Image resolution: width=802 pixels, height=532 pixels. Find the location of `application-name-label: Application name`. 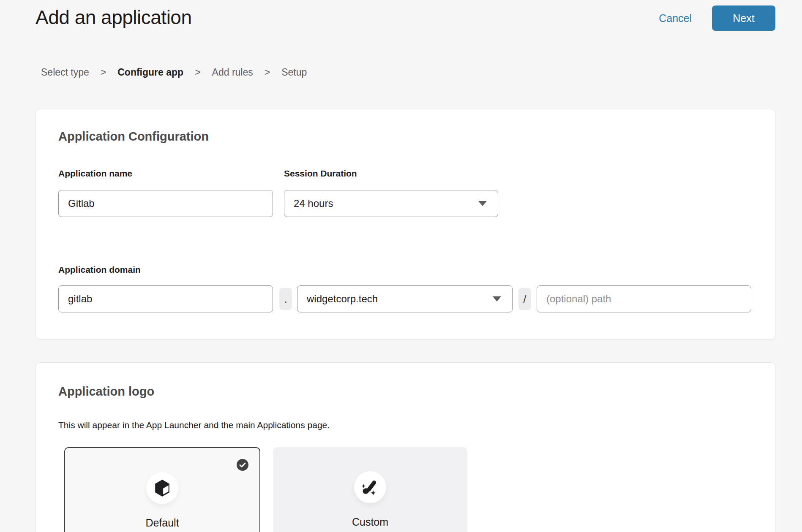

application-name-label: Application name is located at coordinates (95, 174).